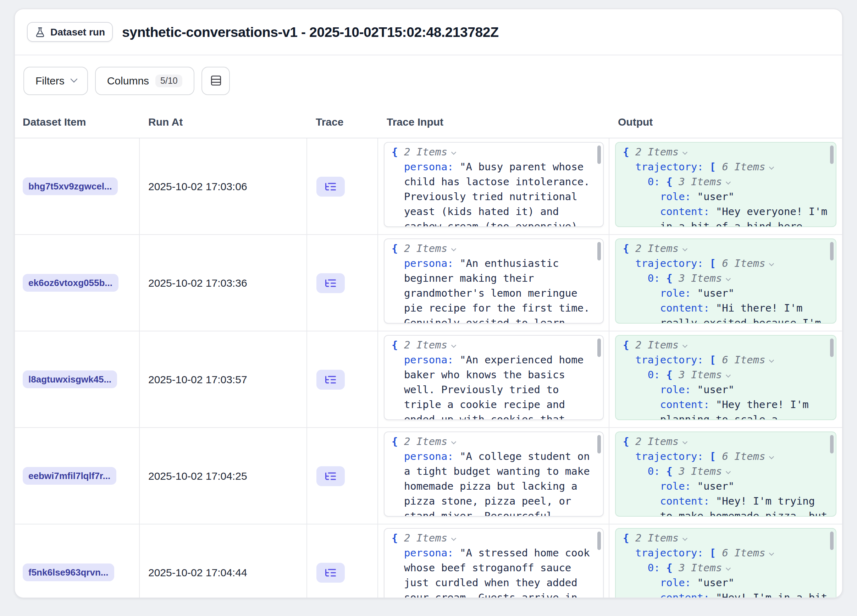 Image resolution: width=857 pixels, height=616 pixels. I want to click on dataset-item-link: ek6oz6vtoxg055b..., so click(70, 283).